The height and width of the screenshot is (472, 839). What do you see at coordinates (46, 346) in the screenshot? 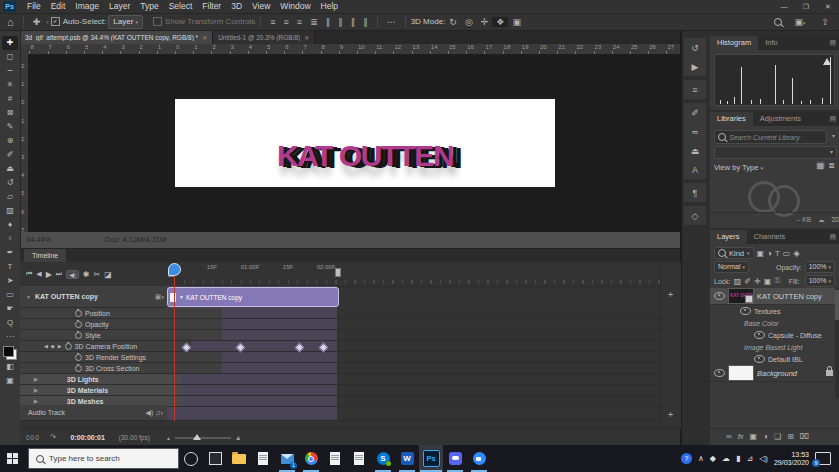
I see `previous-keyframe-icon: ◀` at bounding box center [46, 346].